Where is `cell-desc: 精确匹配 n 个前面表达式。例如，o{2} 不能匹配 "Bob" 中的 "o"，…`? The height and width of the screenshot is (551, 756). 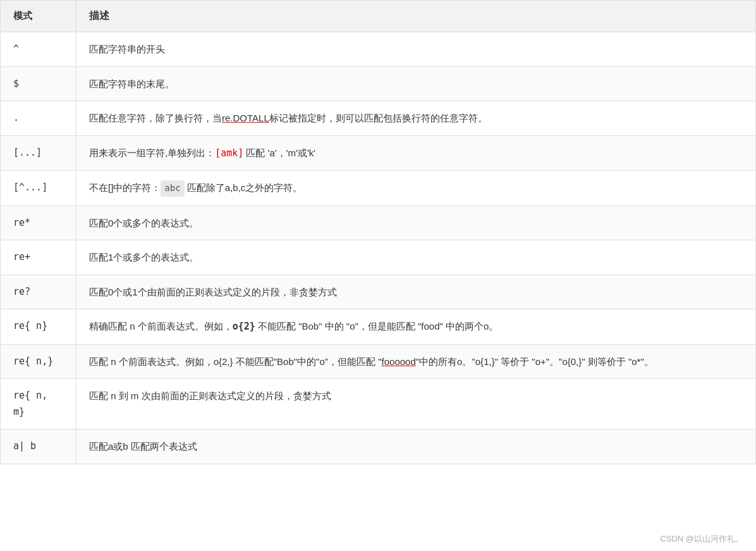
cell-desc: 精确匹配 n 个前面表达式。例如，o{2} 不能匹配 "Bob" 中的 "o"，… is located at coordinates (416, 327).